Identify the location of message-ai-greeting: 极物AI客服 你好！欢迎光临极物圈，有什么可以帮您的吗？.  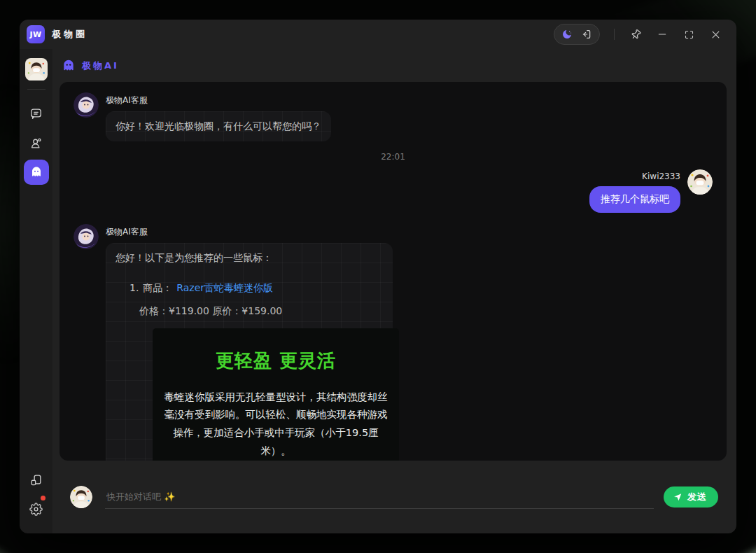
(393, 117).